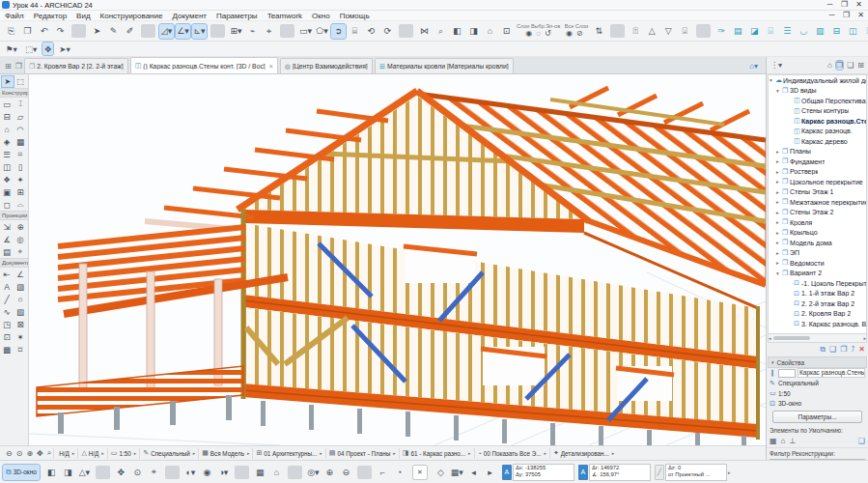 The image size is (868, 483). I want to click on scale-select: ▭ 1:50 ▸, so click(124, 454).